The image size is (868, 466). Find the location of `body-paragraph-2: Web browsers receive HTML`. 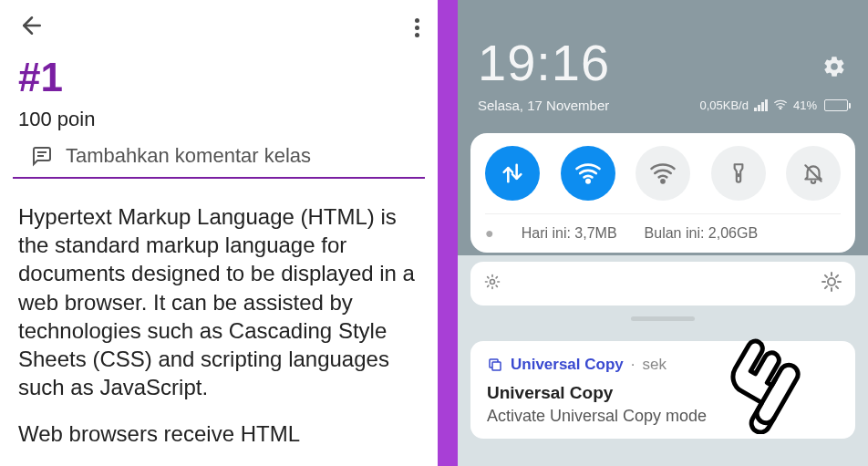

body-paragraph-2: Web browsers receive HTML is located at coordinates (219, 434).